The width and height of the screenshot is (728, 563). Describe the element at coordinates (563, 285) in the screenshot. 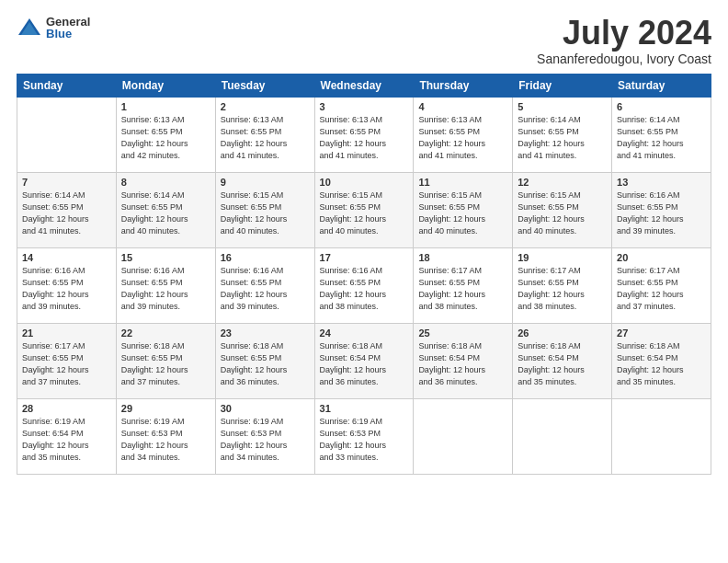

I see `calendar-cell: 19Sunrise: 6:17 AMSunset: 6:55 PMDayligh…` at that location.